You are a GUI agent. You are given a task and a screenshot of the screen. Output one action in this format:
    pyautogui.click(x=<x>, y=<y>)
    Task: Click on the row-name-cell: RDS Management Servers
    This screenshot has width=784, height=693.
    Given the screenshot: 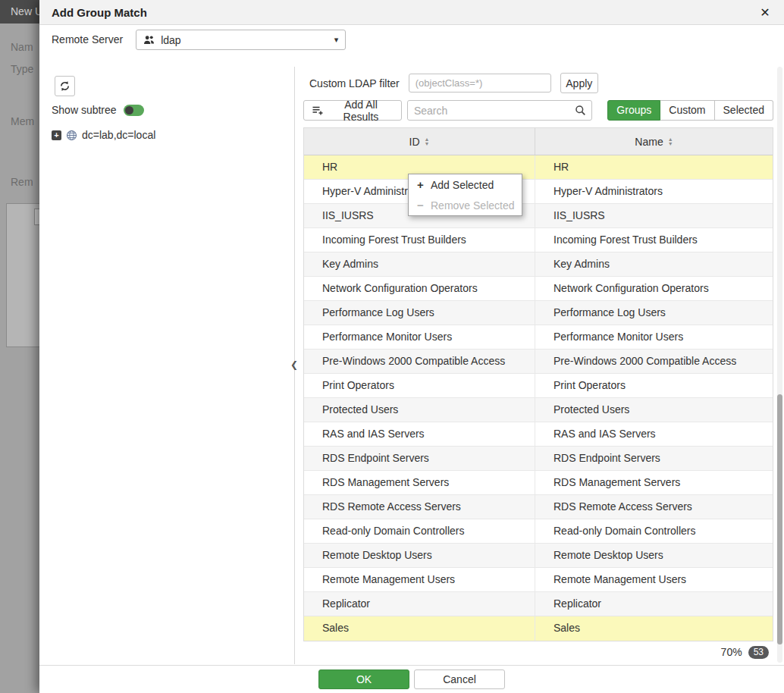 What is the action you would take?
    pyautogui.click(x=654, y=482)
    